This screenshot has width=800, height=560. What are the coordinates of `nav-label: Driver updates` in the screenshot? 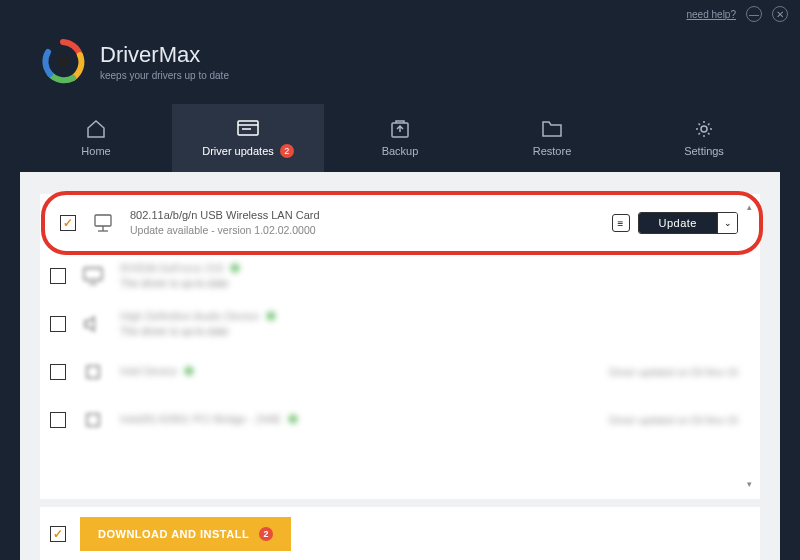 It's located at (238, 151).